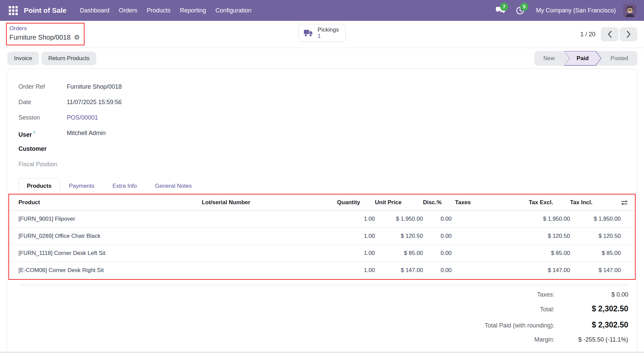  I want to click on total-value: $ 2,302.50, so click(591, 309).